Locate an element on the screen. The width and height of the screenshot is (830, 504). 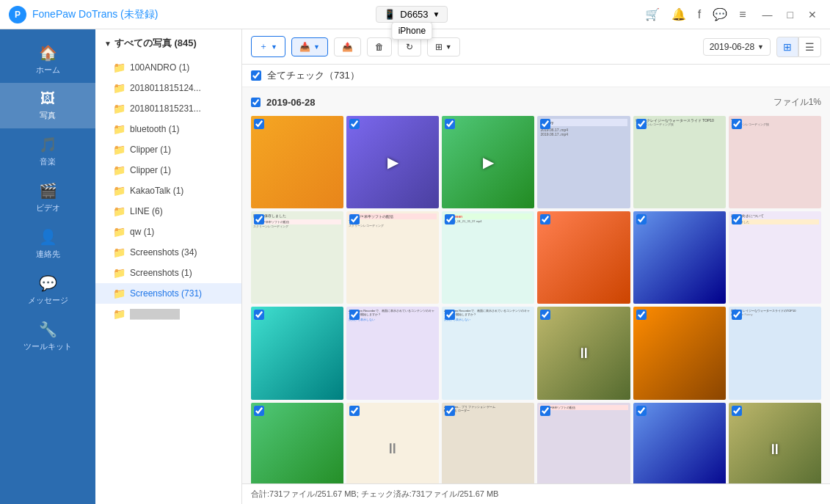
minimize-button: — is located at coordinates (768, 15).